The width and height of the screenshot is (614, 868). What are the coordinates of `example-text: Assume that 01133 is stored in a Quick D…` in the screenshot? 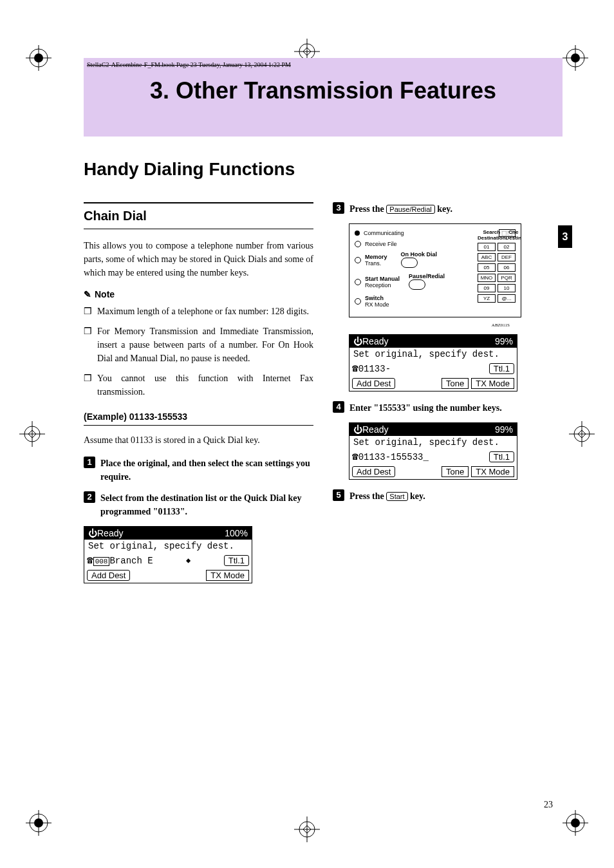 It's located at (198, 440).